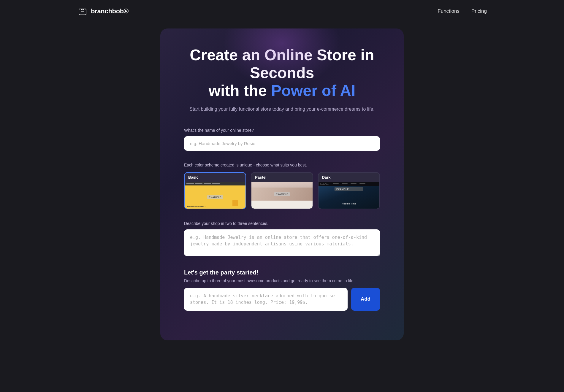 This screenshot has height=392, width=564. Describe the element at coordinates (282, 281) in the screenshot. I see `products-subheading: Describe up to three of your most awesom…` at that location.